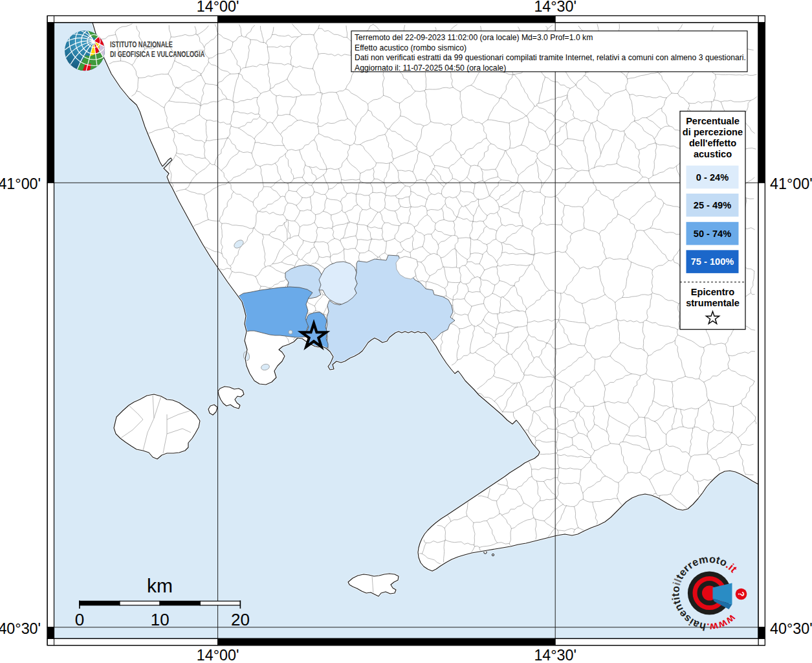 Image resolution: width=812 pixels, height=663 pixels. I want to click on svg-text: di percezione, so click(713, 132).